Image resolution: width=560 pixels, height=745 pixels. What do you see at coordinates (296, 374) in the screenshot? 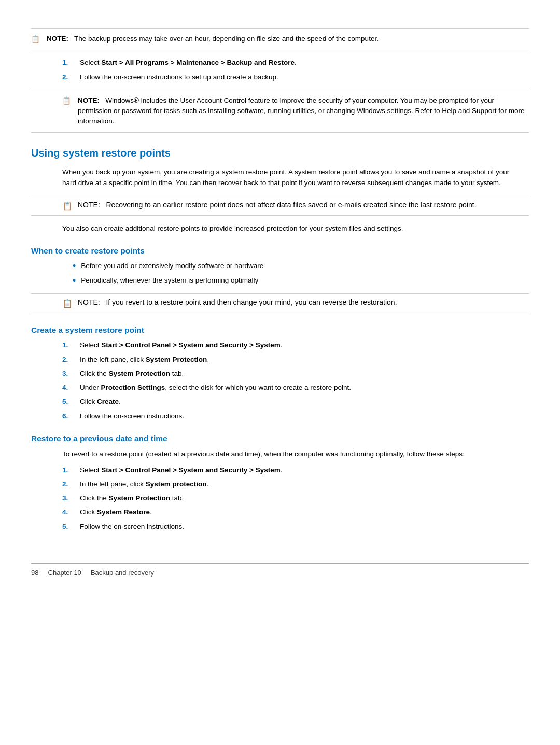
I see `create-step-3: 3. Click the System Protection tab.` at bounding box center [296, 374].